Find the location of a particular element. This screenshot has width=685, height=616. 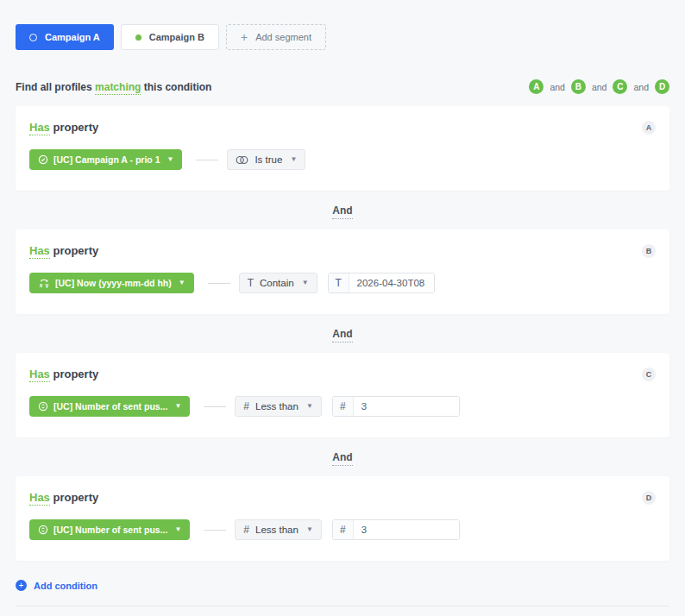

card-badge-b: B is located at coordinates (649, 251).